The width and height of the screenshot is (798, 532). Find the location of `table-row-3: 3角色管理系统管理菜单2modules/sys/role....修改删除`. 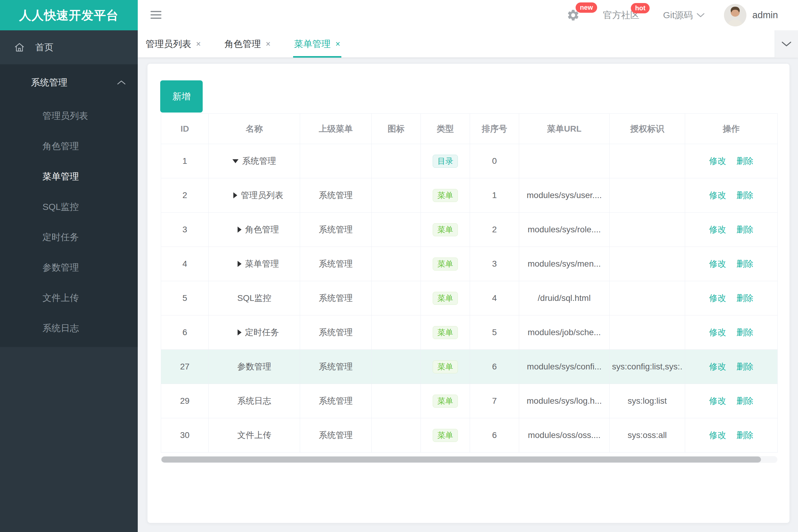

table-row-3: 3角色管理系统管理菜单2modules/sys/role....修改删除 is located at coordinates (469, 230).